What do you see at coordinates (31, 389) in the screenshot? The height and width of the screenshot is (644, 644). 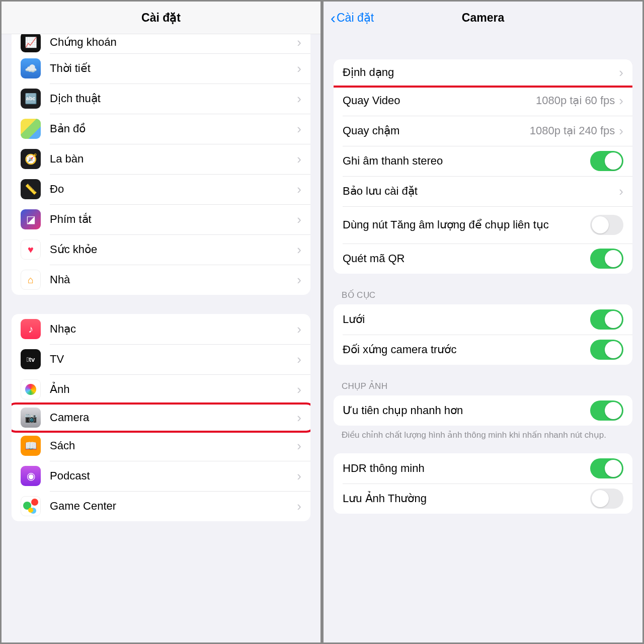 I see `photos-icon` at bounding box center [31, 389].